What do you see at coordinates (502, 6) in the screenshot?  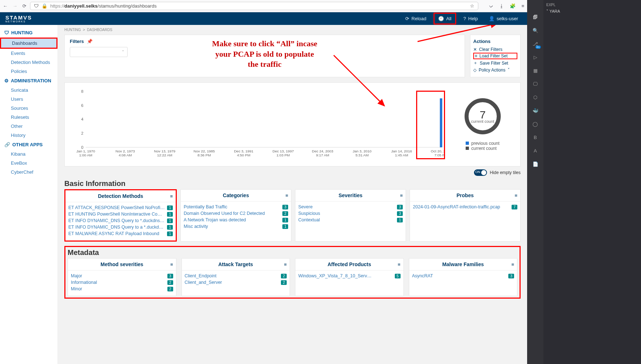 I see `download-icon: ⭳` at bounding box center [502, 6].